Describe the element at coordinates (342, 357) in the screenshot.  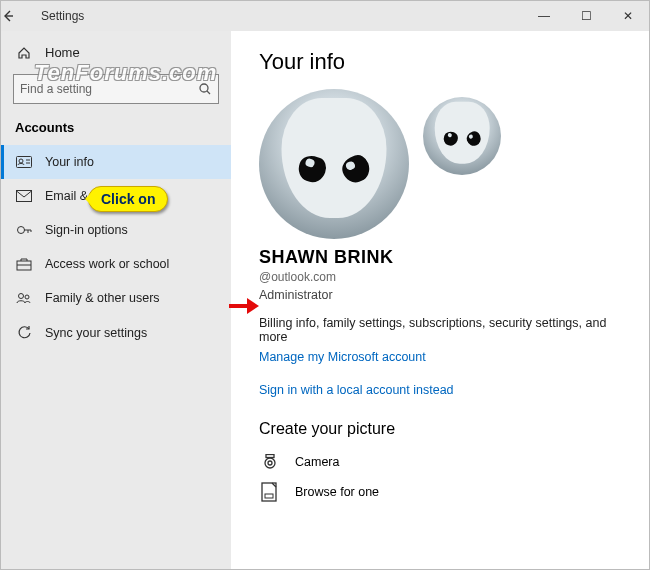
I see `manage-account-link: Manage my Microsoft account` at that location.